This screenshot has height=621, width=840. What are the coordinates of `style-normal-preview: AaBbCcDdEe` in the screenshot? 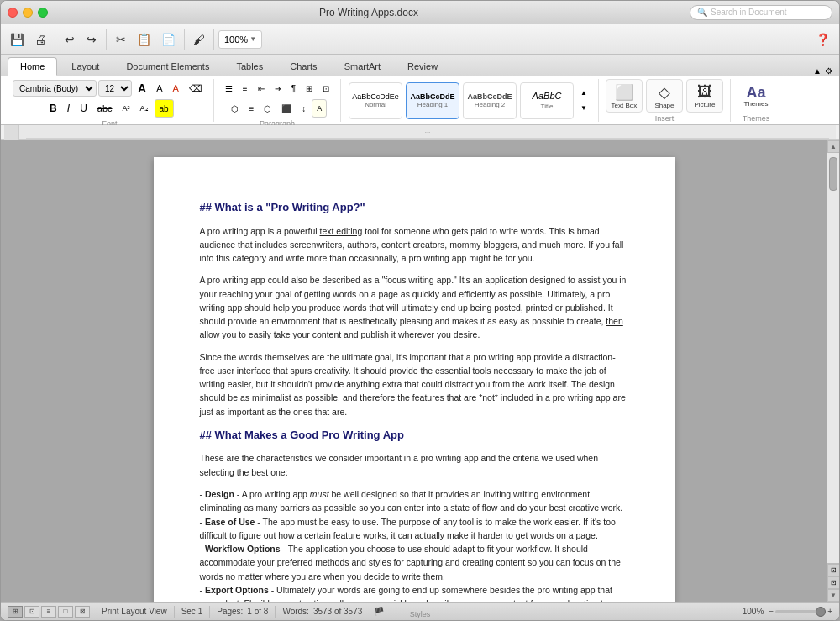 It's located at (375, 97).